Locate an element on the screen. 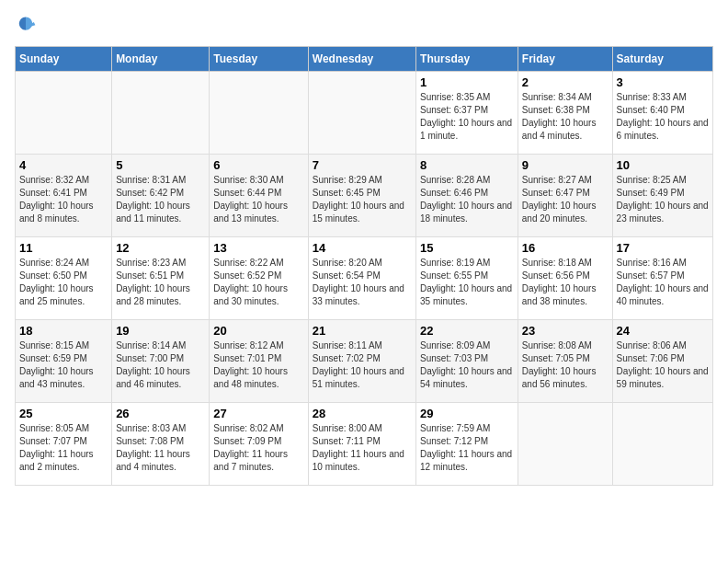 This screenshot has width=728, height=563. day-info: Sunrise: 8:09 AM Sunset: 7:03 PM Dayligh… is located at coordinates (467, 365).